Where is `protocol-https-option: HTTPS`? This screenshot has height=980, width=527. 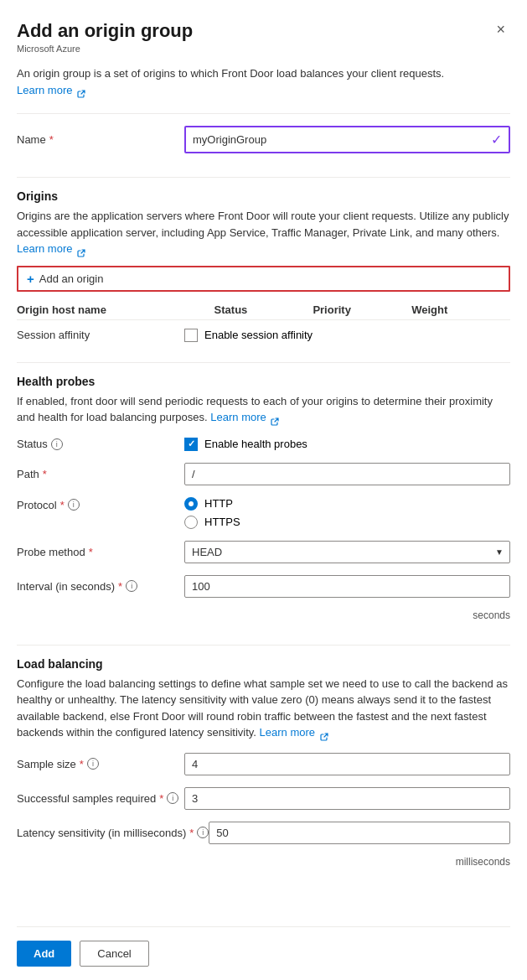
protocol-https-option: HTTPS is located at coordinates (213, 522).